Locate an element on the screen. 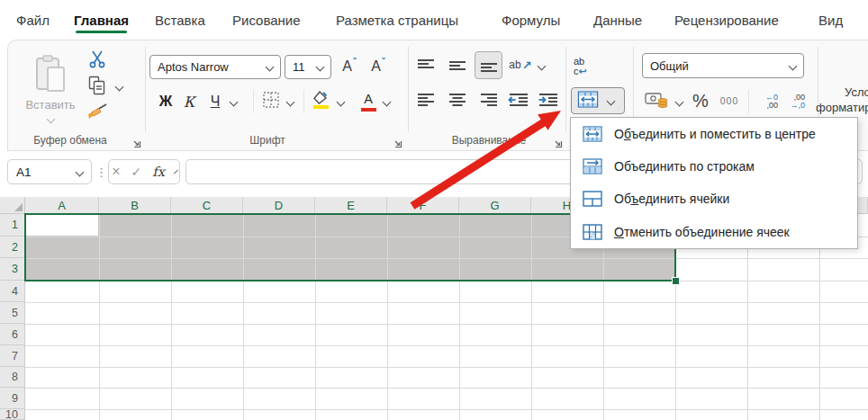  merge-dropdown-chevron is located at coordinates (611, 101).